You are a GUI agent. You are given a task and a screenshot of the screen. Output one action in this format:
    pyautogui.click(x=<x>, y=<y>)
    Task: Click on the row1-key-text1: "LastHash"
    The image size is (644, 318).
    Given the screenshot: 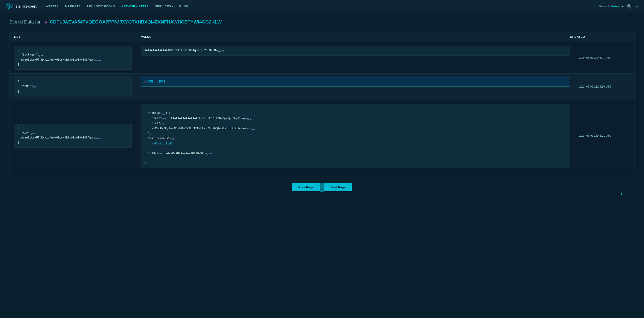 What is the action you would take?
    pyautogui.click(x=30, y=55)
    